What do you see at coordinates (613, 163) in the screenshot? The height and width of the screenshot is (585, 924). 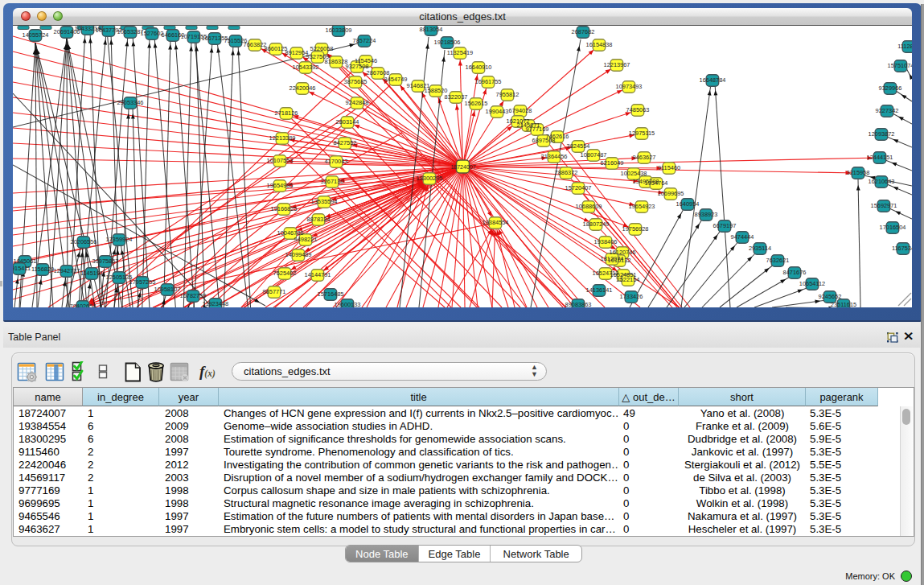 I see `svg-text: 6216049` at bounding box center [613, 163].